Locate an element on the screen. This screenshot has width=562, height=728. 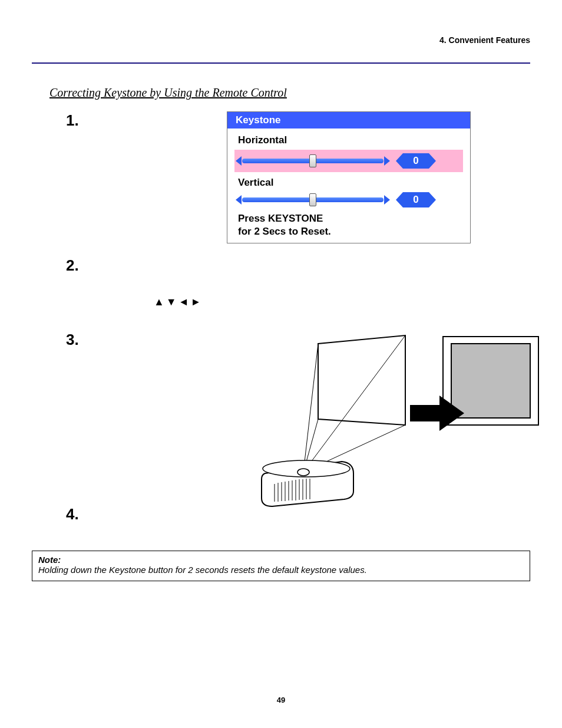
arrow-left-icon: ◄ is located at coordinates (185, 302).